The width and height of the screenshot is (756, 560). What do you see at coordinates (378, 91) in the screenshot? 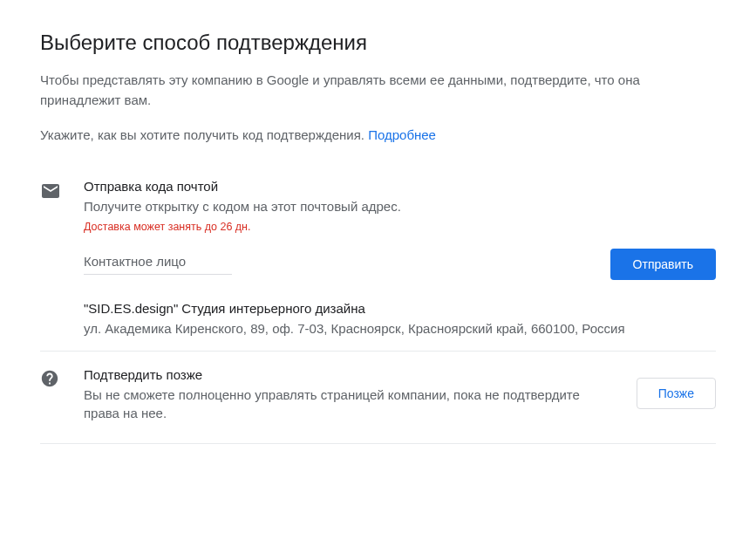
I see `page-description: Чтобы представлять эту компанию в Google…` at bounding box center [378, 91].